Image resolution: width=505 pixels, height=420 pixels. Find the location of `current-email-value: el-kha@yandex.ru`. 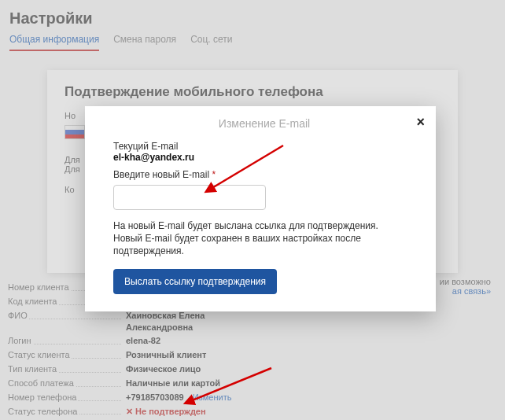

current-email-value: el-kha@yandex.ru is located at coordinates (264, 157).